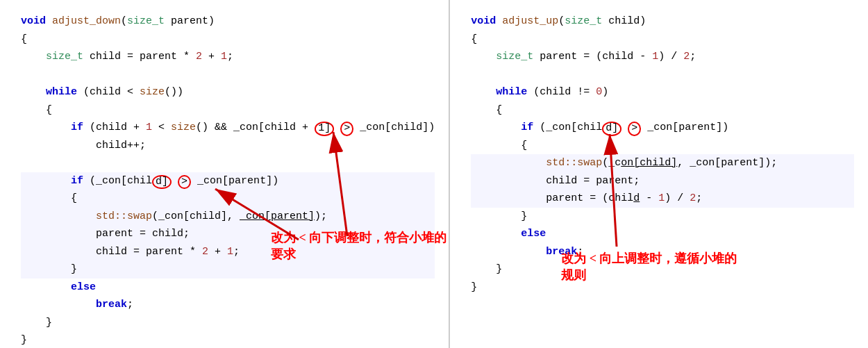 This screenshot has height=348, width=868. I want to click on r-code-line-10: child = parent;, so click(662, 181).